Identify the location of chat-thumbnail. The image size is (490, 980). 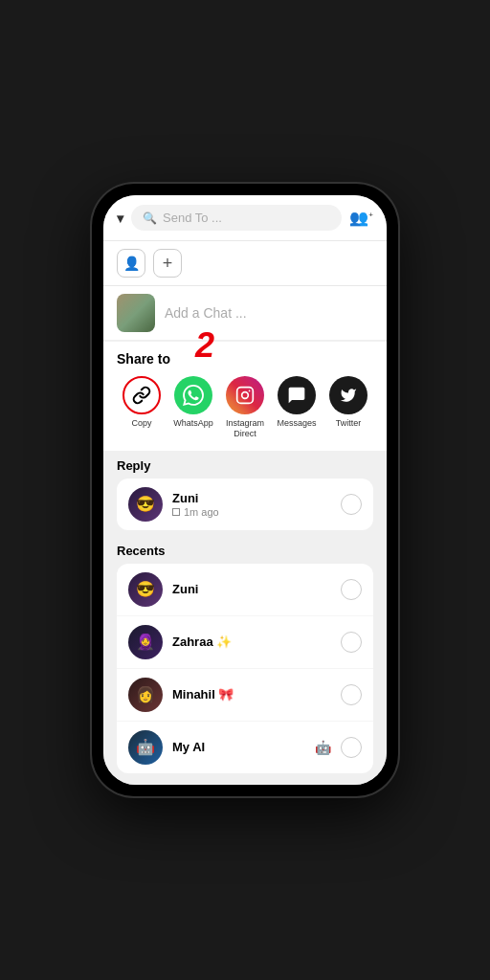
(136, 313).